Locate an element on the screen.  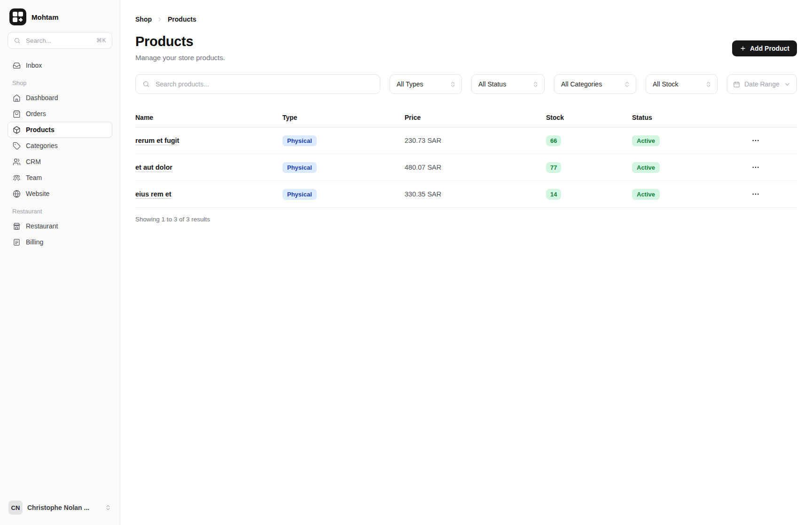
sidebar-item-website: Website is located at coordinates (60, 194).